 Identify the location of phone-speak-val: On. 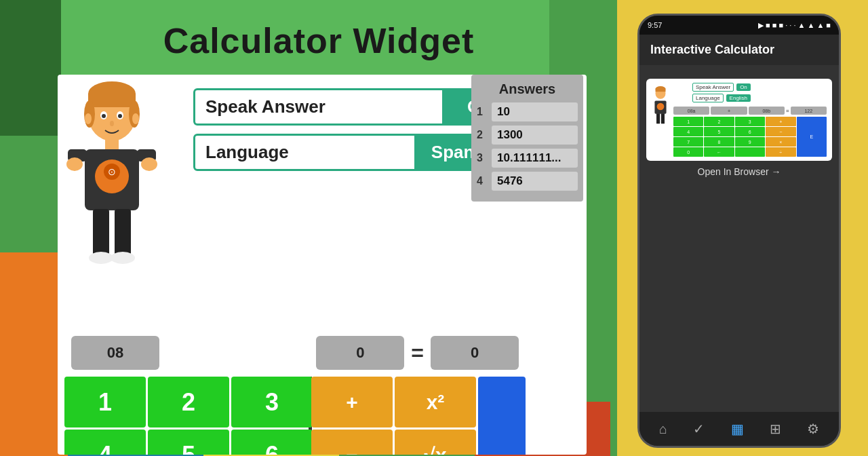
(743, 87).